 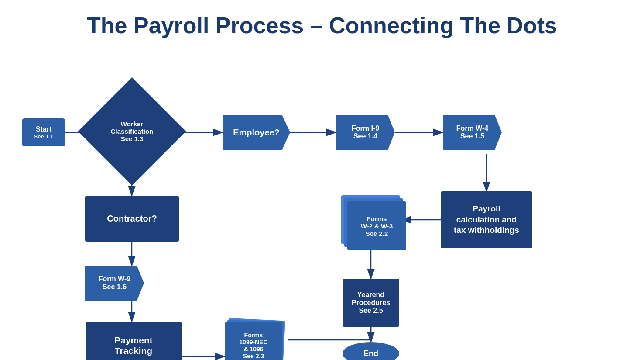 I want to click on page-title: The Payroll Process – Connecting The Dot…, so click(x=322, y=21).